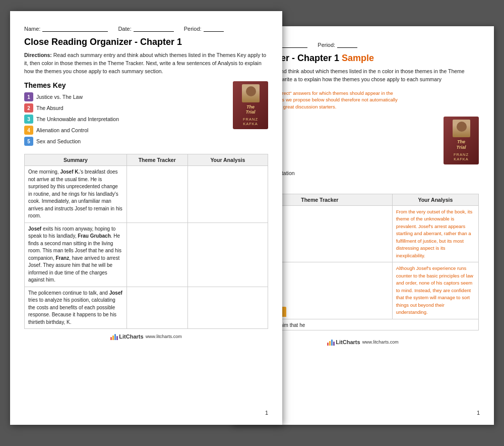  I want to click on front-themes-heading: Themes Key, so click(72, 85).